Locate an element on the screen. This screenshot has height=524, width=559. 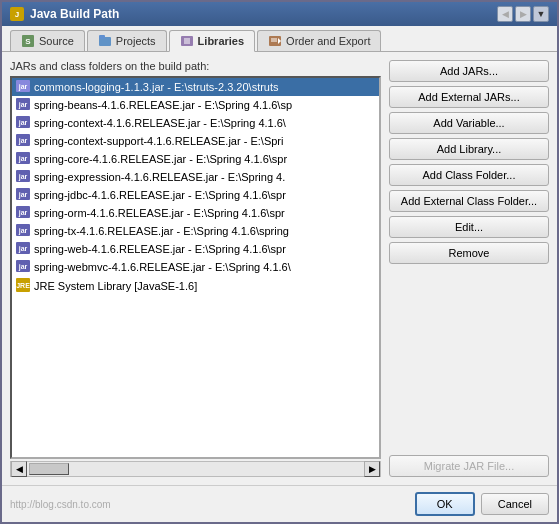
list-item-text: spring-context-4.1.6.RELEASE.jar - E:\Sp… is located at coordinates (160, 123).